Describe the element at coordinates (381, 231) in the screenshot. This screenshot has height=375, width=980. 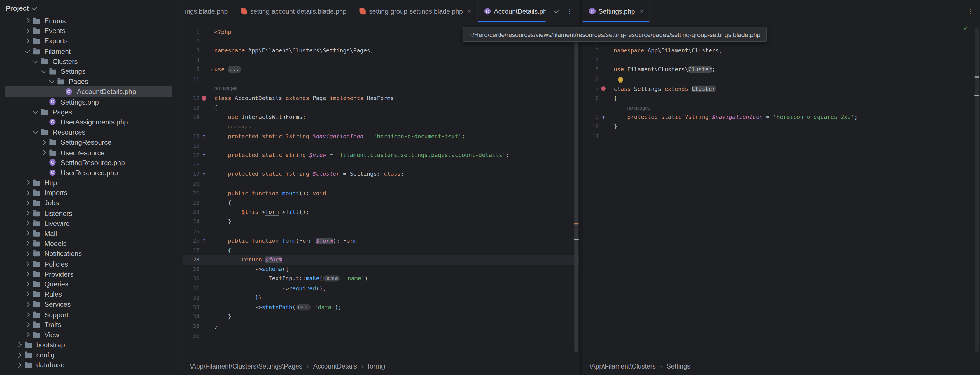
I see `code-line: 25` at that location.